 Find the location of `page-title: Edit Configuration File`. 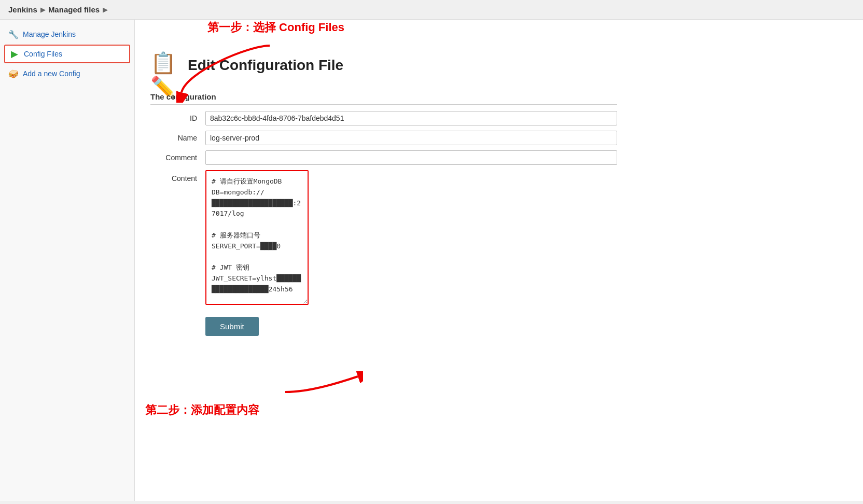

page-title: Edit Configuration File is located at coordinates (266, 65).